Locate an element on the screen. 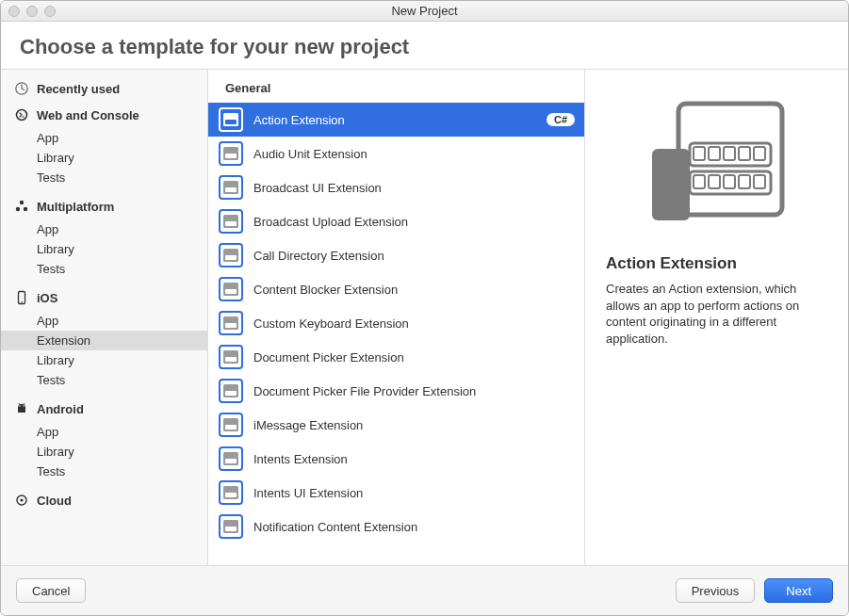 Image resolution: width=849 pixels, height=616 pixels. template-detail-description: Creates an Action extension, which allow… is located at coordinates (716, 314).